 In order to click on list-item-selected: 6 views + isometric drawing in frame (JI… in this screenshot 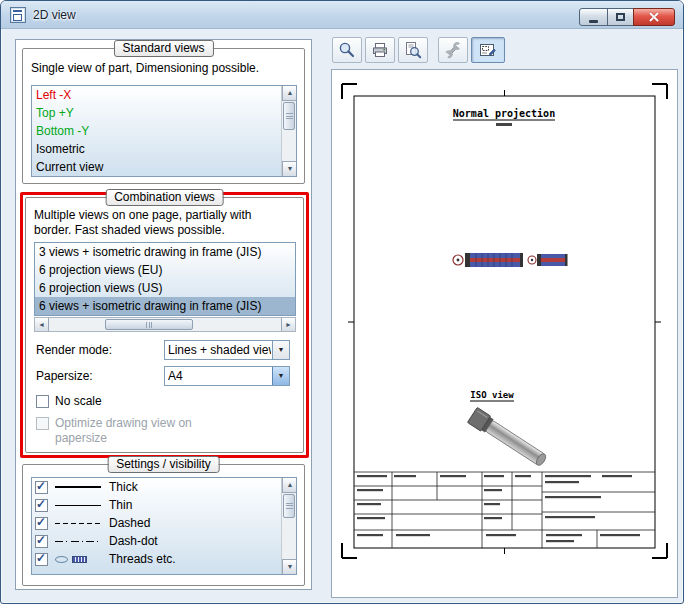, I will do `click(165, 306)`.